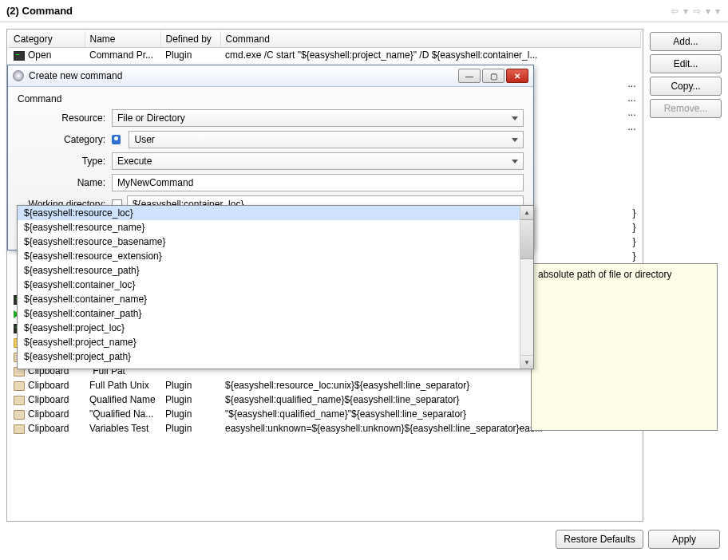  I want to click on category-combo: User, so click(326, 140).